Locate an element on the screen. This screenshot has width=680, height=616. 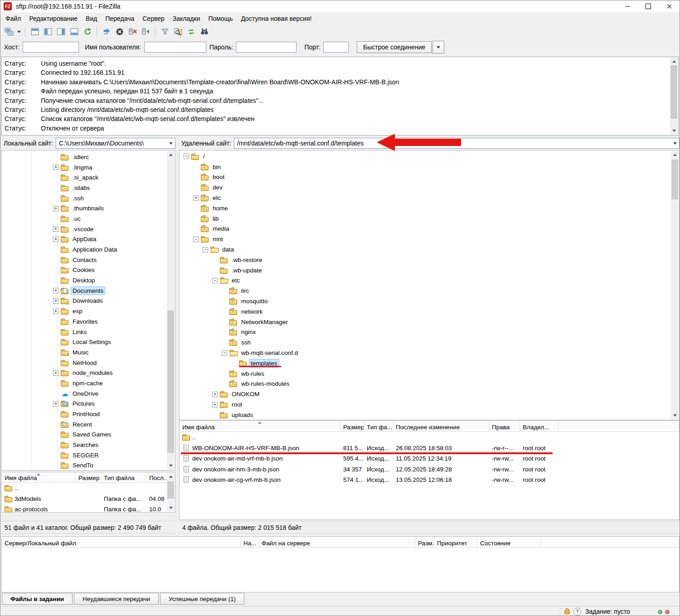
menu-помощь: Помощь is located at coordinates (220, 19).